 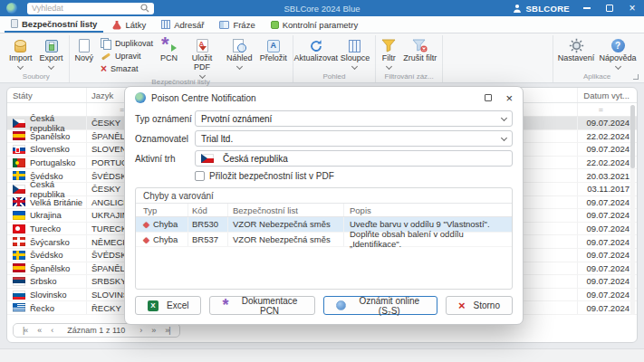 I want to click on market-flag-icon, so click(x=207, y=158).